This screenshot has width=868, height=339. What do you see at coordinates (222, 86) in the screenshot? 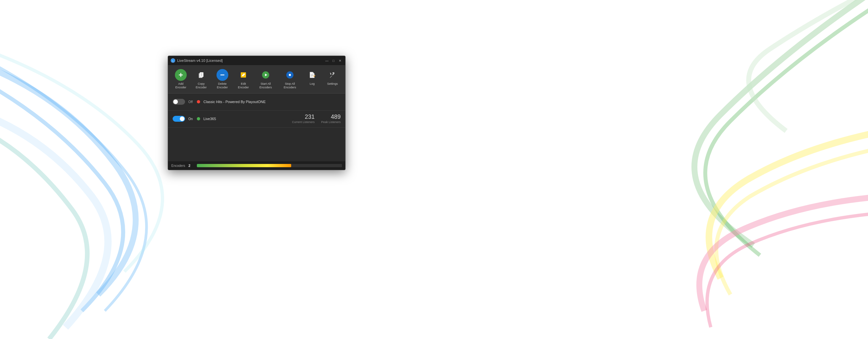
I see `delete-encoder-label: Delete Encoder` at bounding box center [222, 86].